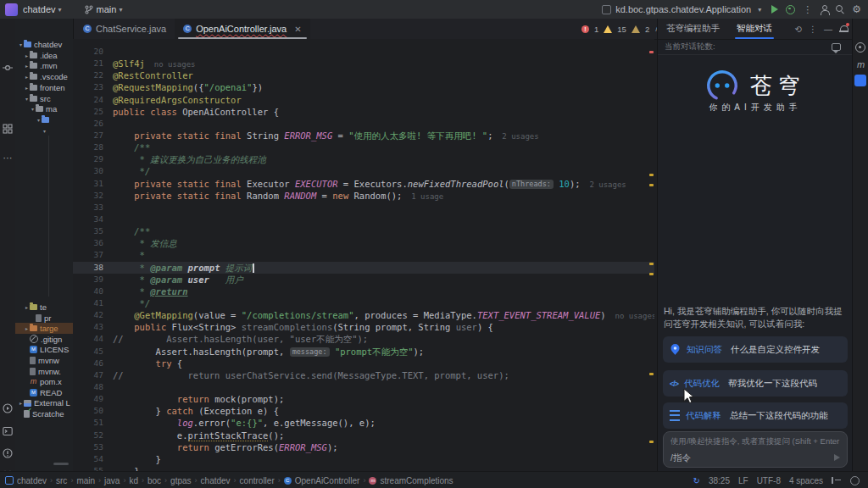 This screenshot has width=868, height=488. What do you see at coordinates (111, 9) in the screenshot?
I see `branch-selector: main ▾` at bounding box center [111, 9].